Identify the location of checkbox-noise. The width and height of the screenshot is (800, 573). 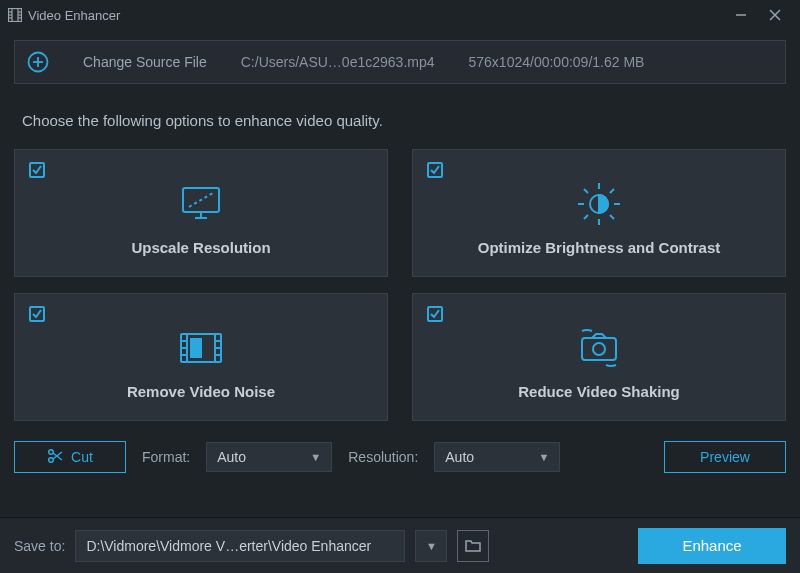
(37, 314).